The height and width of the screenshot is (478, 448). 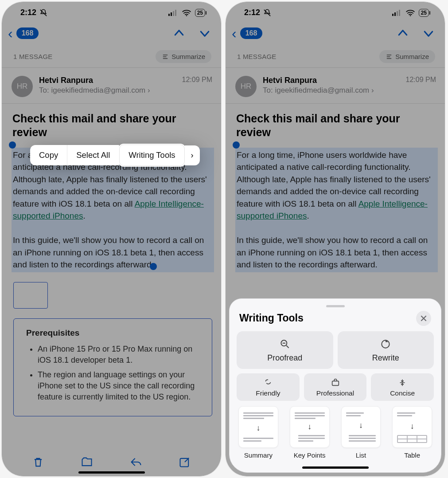 What do you see at coordinates (87, 462) in the screenshot?
I see `move-button` at bounding box center [87, 462].